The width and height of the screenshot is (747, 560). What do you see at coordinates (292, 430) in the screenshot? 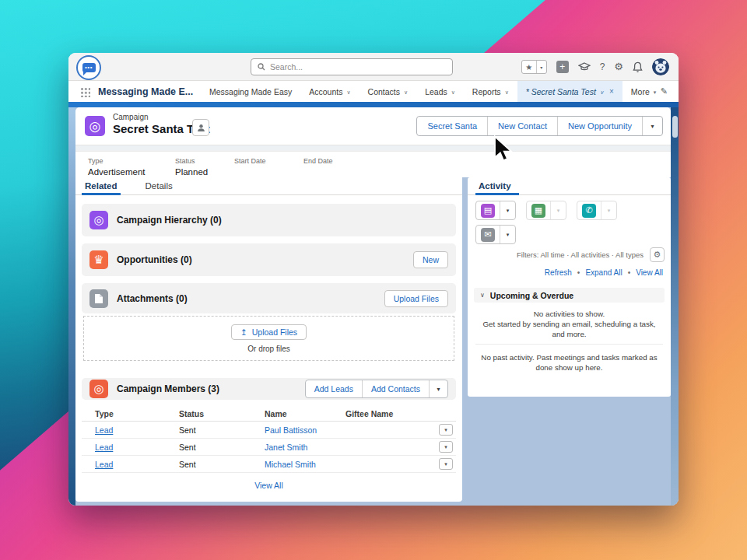
I see `member-name-link: Paul Battisson` at bounding box center [292, 430].